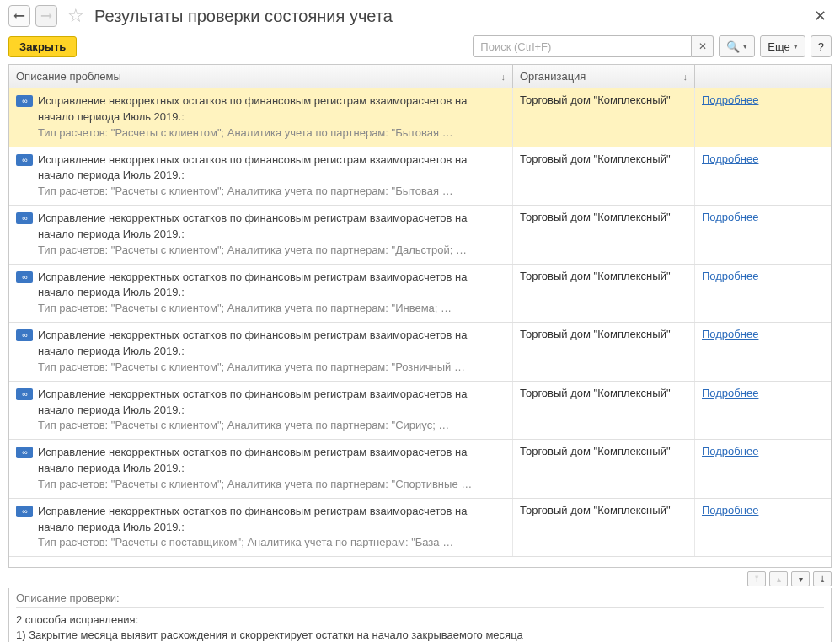 This screenshot has height=642, width=840. Describe the element at coordinates (76, 16) in the screenshot. I see `favorite-icon: ☆` at that location.